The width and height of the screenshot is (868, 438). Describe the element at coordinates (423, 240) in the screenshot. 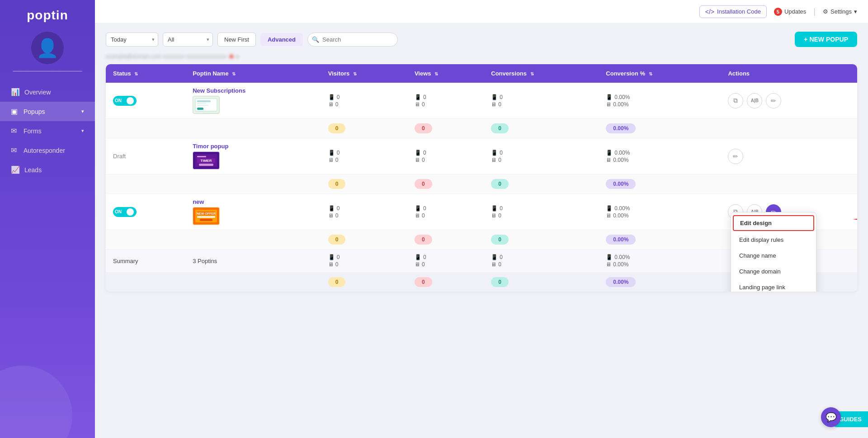

I see `total-views-badge: 0` at that location.